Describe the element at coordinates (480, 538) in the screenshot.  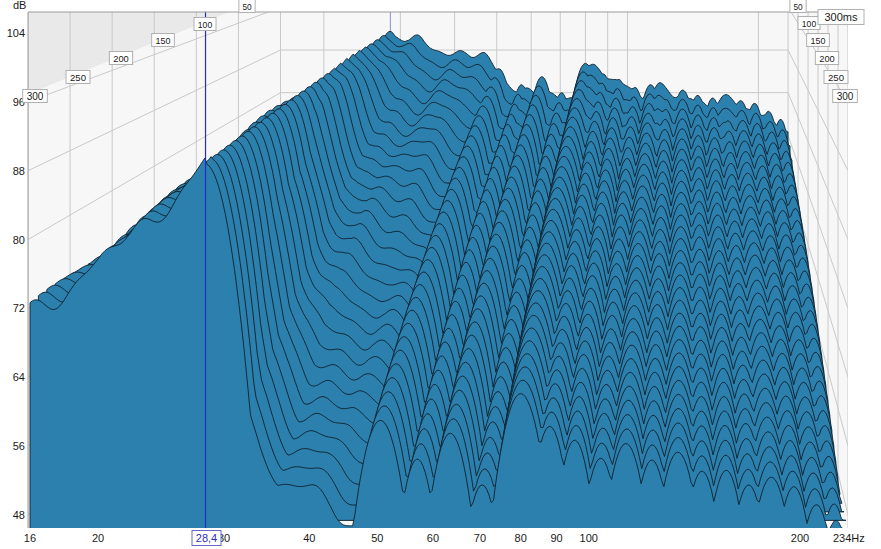
I see `x-tick-label: 70` at that location.